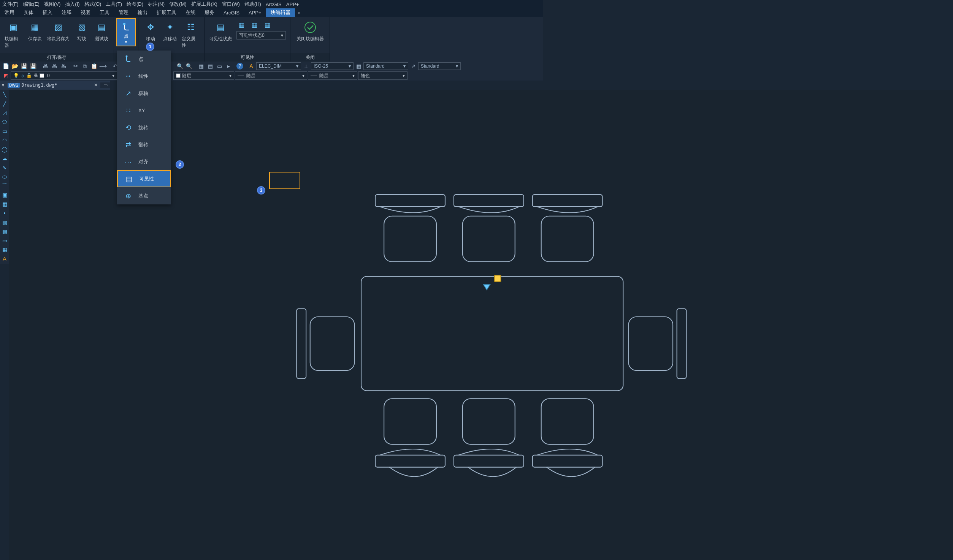 The height and width of the screenshot is (560, 953). What do you see at coordinates (255, 13) in the screenshot?
I see `rtab-appplus: APP+` at bounding box center [255, 13].